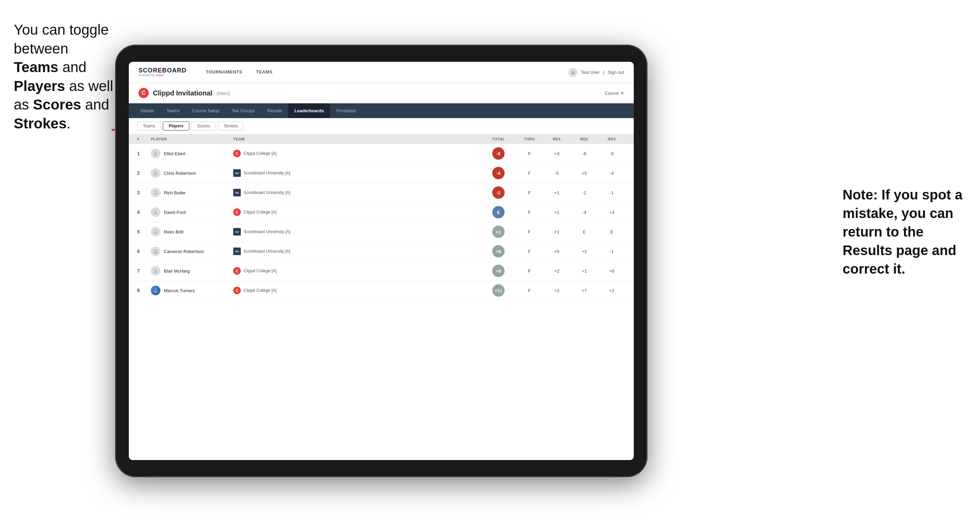 The height and width of the screenshot is (527, 980). What do you see at coordinates (275, 111) in the screenshot?
I see `sub-nav-results: Results` at bounding box center [275, 111].